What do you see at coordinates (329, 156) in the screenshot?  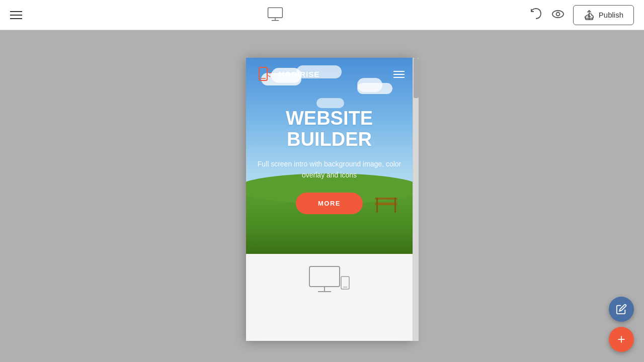 I see `preview-hero: MOBIRISE WEBSITE BUILDER Full screen int…` at bounding box center [329, 156].